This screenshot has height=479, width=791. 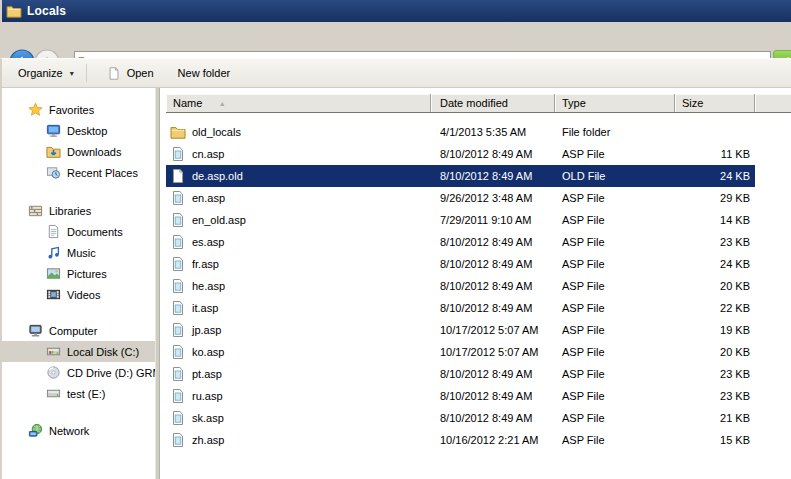 What do you see at coordinates (460, 308) in the screenshot?
I see `file-row: it.asp 8/10/2012 8:49 AM ASP File 22 KB` at bounding box center [460, 308].